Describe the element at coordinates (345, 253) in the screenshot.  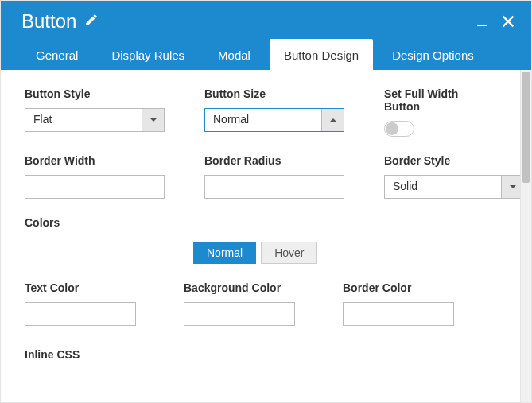
I see `color-state-segment: Normal Hover` at that location.